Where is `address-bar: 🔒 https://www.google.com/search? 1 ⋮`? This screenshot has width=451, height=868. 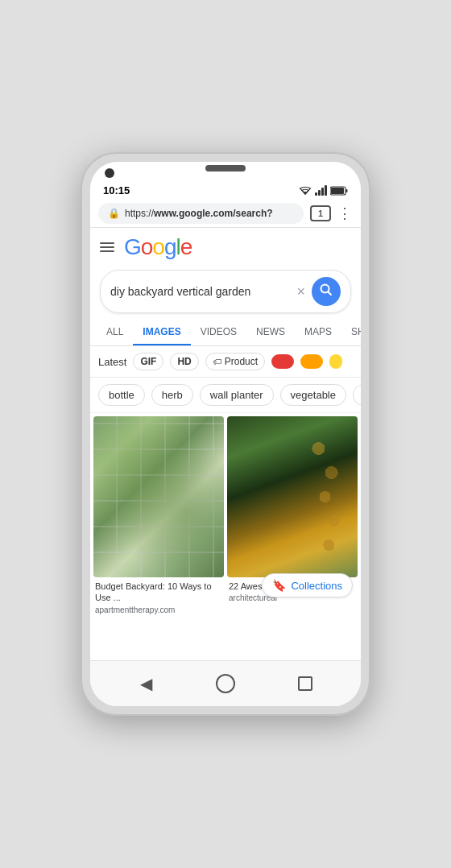
address-bar: 🔒 https://www.google.com/search? 1 ⋮ is located at coordinates (226, 214).